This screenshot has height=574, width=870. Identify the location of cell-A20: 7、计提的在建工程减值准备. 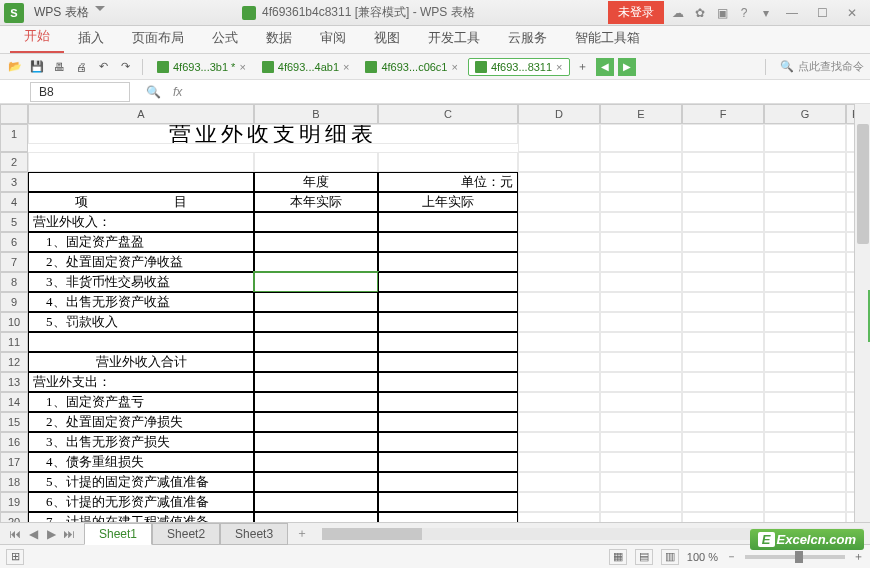
(141, 517).